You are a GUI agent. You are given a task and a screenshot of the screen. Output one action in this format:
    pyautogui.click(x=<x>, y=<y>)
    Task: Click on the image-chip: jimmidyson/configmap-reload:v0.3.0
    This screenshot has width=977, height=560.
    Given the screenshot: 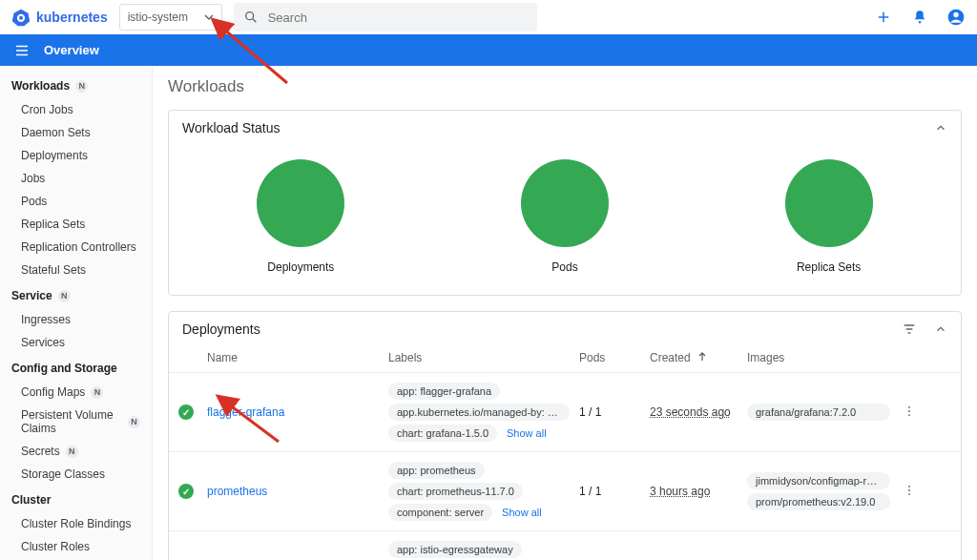 What is the action you would take?
    pyautogui.click(x=819, y=481)
    